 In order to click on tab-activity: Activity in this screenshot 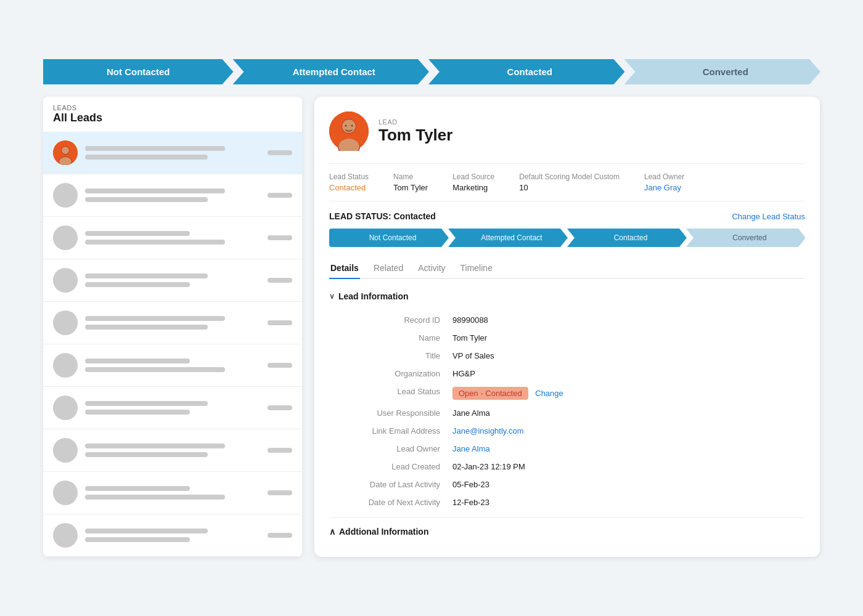, I will do `click(432, 269)`.